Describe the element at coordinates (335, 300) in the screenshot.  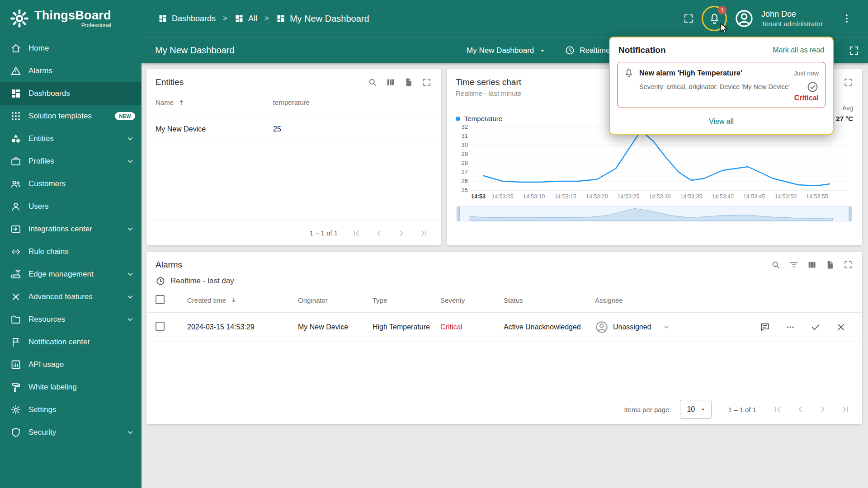
I see `column-header-originator: Originator` at that location.